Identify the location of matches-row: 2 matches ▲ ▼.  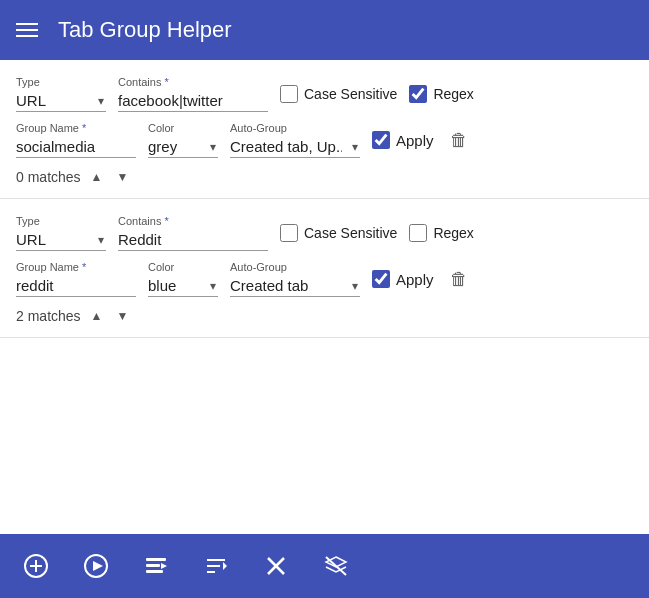
(324, 316).